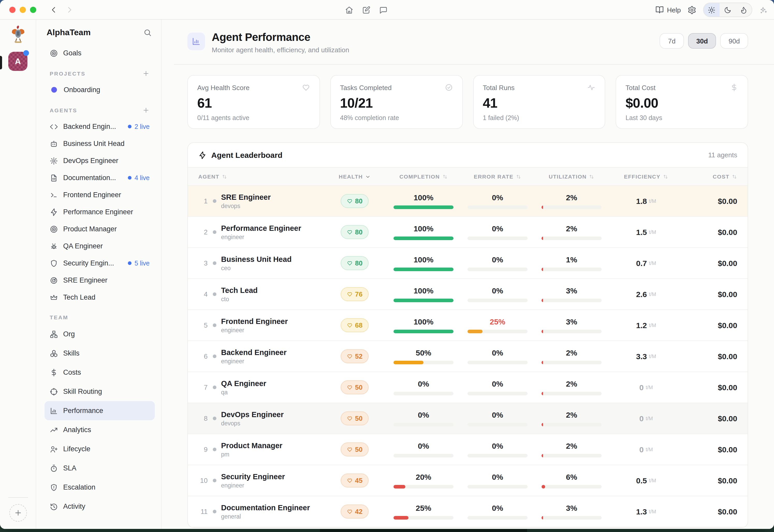  I want to click on workspace-avatar: A, so click(18, 61).